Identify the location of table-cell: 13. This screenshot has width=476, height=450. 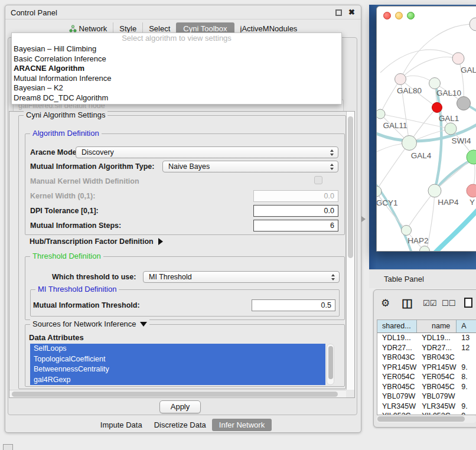
(467, 338).